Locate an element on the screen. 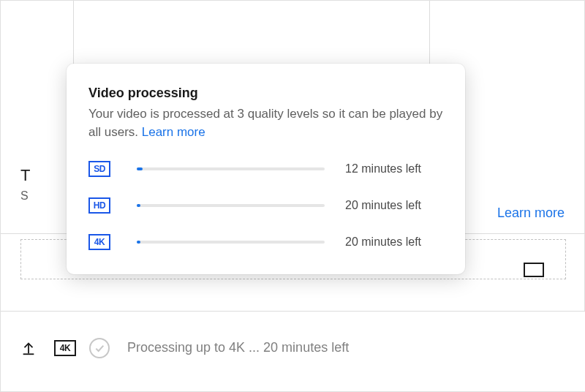 This screenshot has height=392, width=585. partial-4k-badge is located at coordinates (534, 270).